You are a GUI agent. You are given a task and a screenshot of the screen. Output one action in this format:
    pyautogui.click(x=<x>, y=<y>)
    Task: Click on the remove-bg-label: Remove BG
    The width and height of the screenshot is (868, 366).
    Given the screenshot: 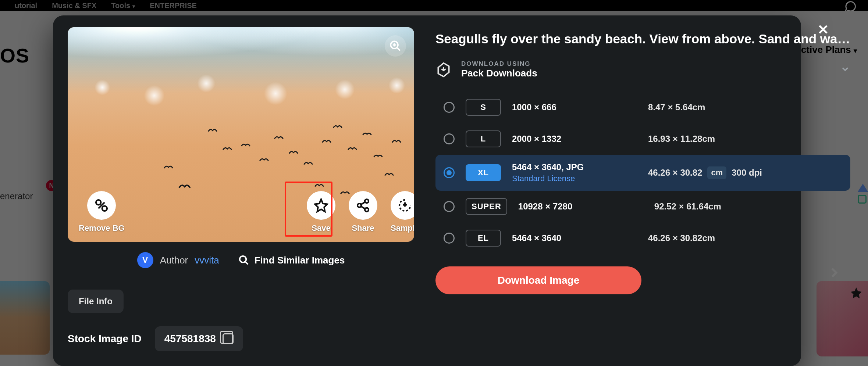 What is the action you would take?
    pyautogui.click(x=102, y=228)
    